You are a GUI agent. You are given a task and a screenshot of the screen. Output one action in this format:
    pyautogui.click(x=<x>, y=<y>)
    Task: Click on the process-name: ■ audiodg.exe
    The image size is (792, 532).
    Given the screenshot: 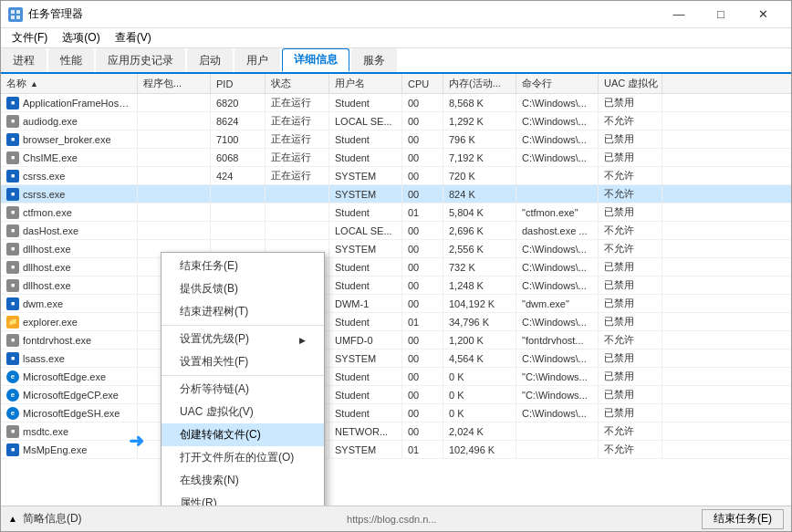 What is the action you would take?
    pyautogui.click(x=69, y=121)
    